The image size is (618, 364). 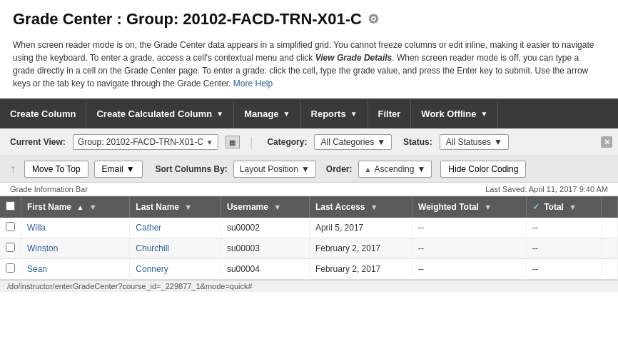 I want to click on current-view-select: Group: 20102-FACD-TRN-X01-C ▼, so click(x=146, y=142).